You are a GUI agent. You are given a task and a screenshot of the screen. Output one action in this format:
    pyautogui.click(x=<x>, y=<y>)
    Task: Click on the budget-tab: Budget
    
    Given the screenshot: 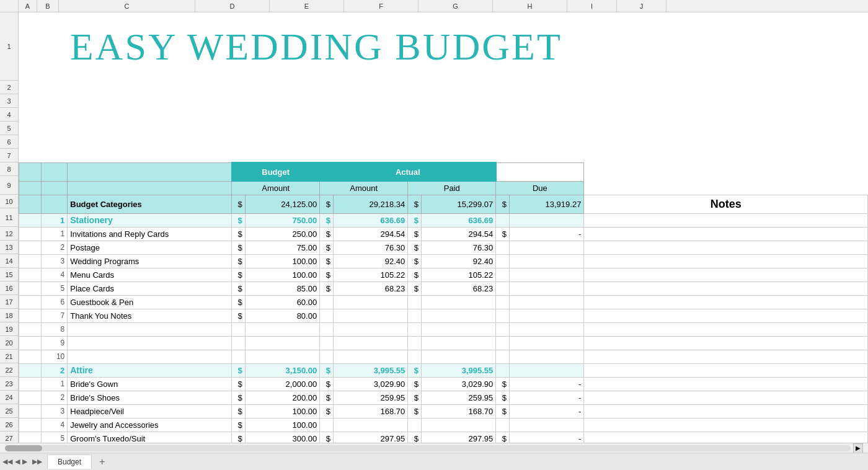 What is the action you would take?
    pyautogui.click(x=69, y=461)
    